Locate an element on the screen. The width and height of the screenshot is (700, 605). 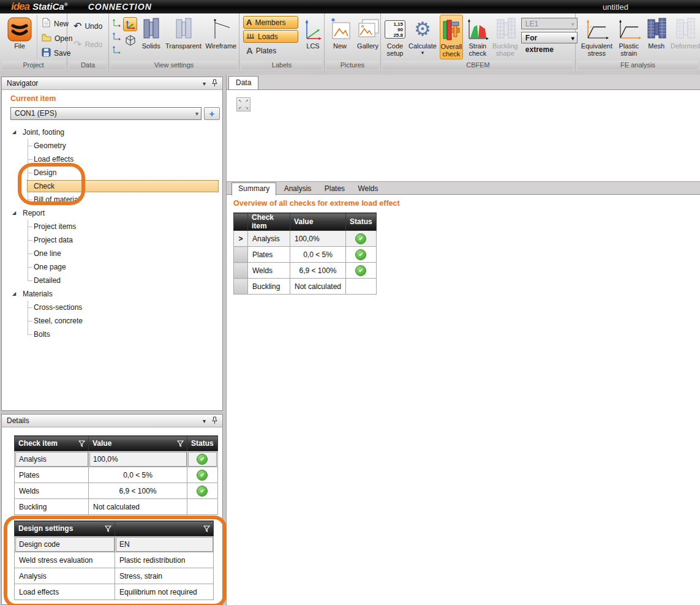
loads-labels-toggle: Loads is located at coordinates (271, 37).